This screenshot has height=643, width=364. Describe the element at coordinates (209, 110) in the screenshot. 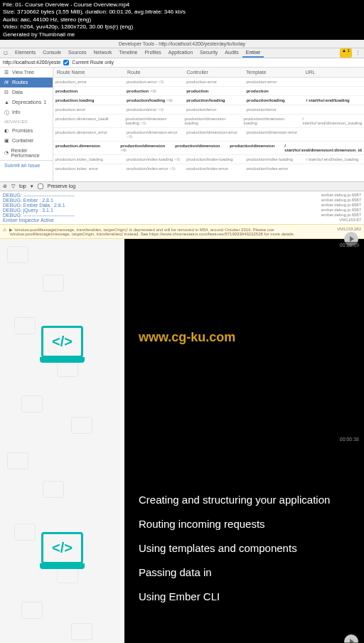

I see `table-row: production.errorproduction/error >$tprod…` at that location.